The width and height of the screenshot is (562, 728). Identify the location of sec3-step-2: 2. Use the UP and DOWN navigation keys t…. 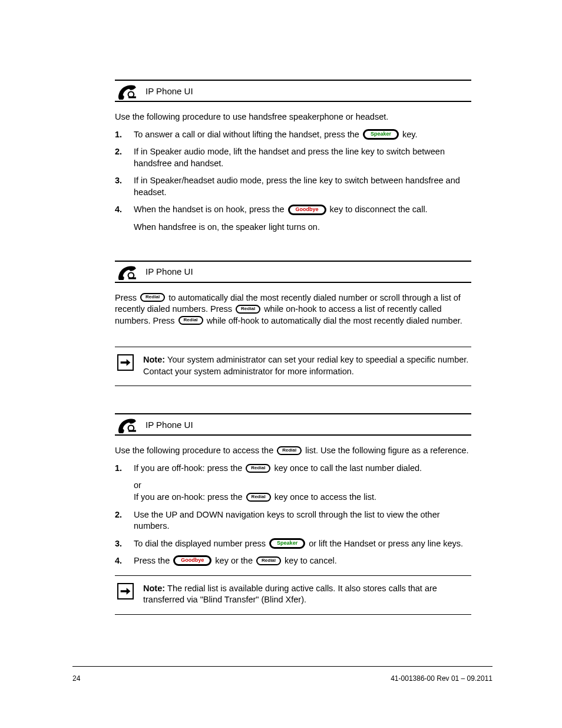
(293, 521).